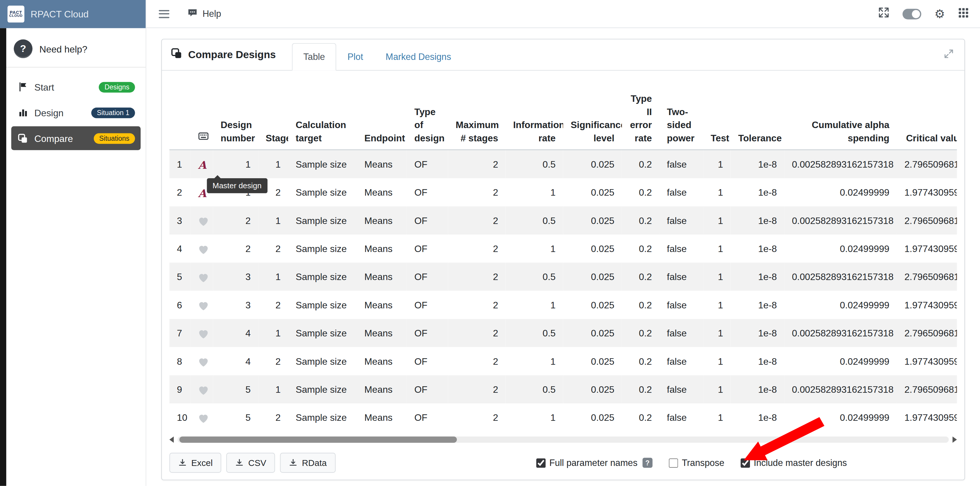 The height and width of the screenshot is (486, 980). Describe the element at coordinates (164, 14) in the screenshot. I see `sidebar-toggle-icon` at that location.